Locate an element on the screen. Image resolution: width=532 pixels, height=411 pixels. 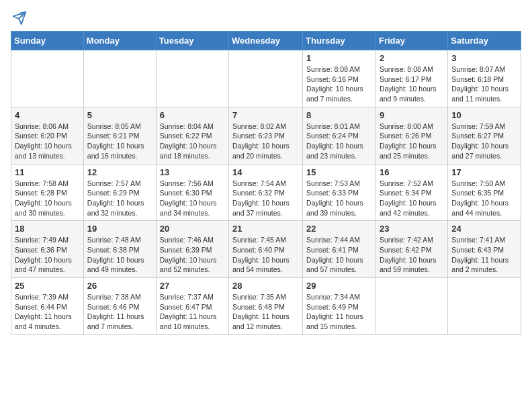
calendar-cell: 14Sunrise: 7:54 AMSunset: 6:32 PMDayligh… is located at coordinates (266, 192).